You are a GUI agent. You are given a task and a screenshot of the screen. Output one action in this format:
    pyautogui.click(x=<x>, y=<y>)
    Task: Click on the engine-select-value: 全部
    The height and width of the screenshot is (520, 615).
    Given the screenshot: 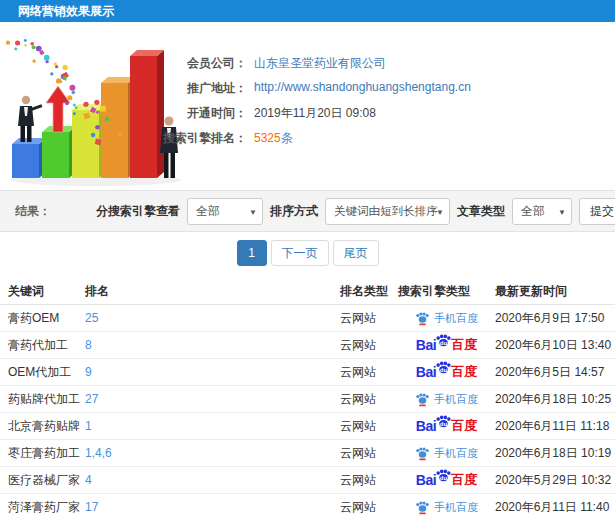 What is the action you would take?
    pyautogui.click(x=208, y=212)
    